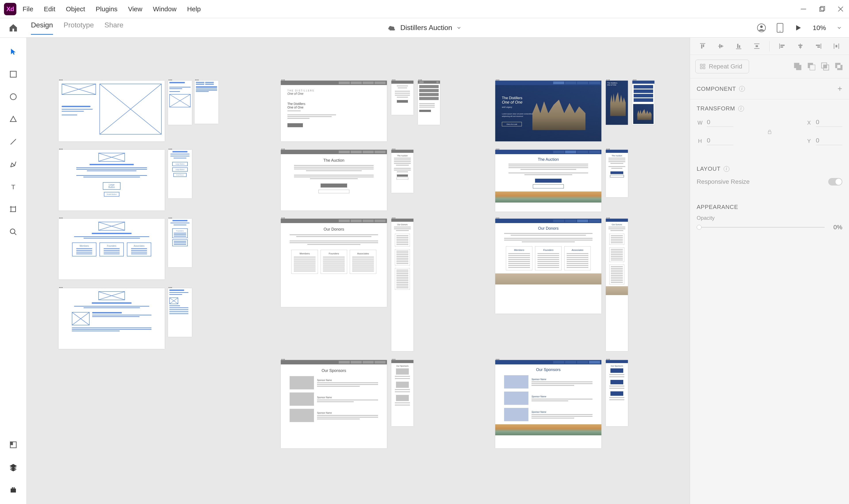 The image size is (849, 504). I want to click on chevron-down-icon, so click(839, 28).